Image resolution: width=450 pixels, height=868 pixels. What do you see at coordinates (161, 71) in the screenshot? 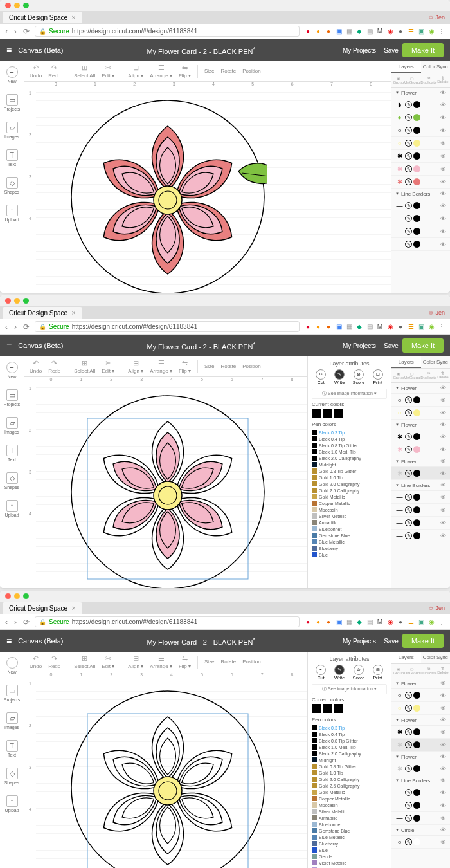
I see `arrange-button: ☰Arrange ▾` at bounding box center [161, 71].